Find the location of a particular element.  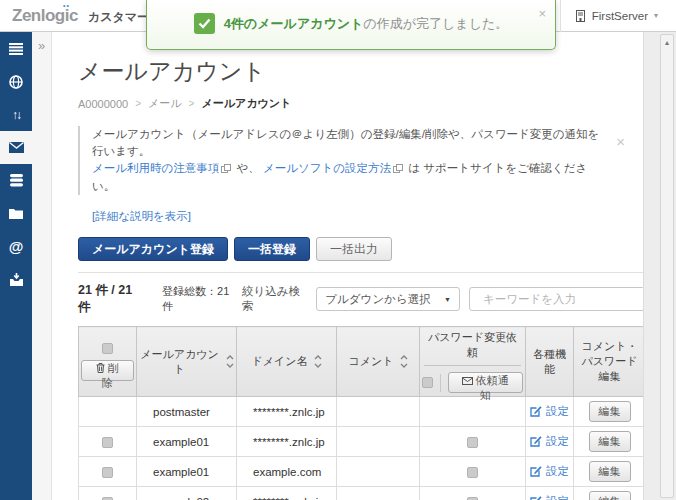

account-cell: example02 is located at coordinates (187, 494).